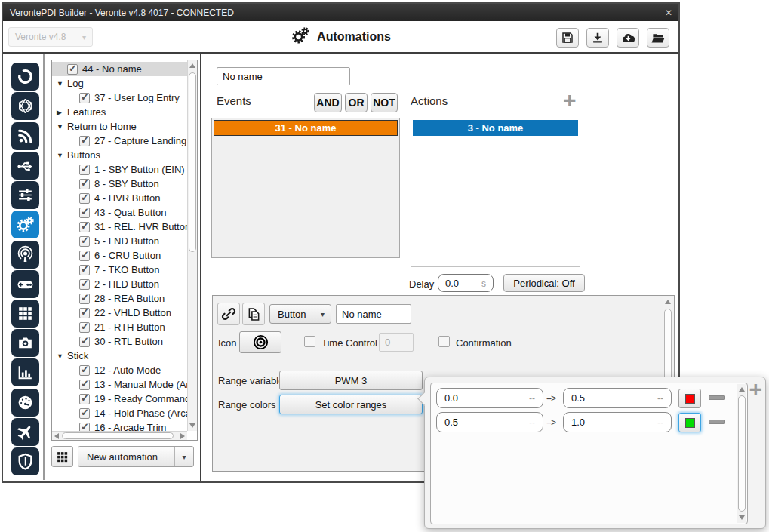 This screenshot has width=769, height=532. What do you see at coordinates (300, 314) in the screenshot?
I see `action-type-dropdown: Button ▾` at bounding box center [300, 314].